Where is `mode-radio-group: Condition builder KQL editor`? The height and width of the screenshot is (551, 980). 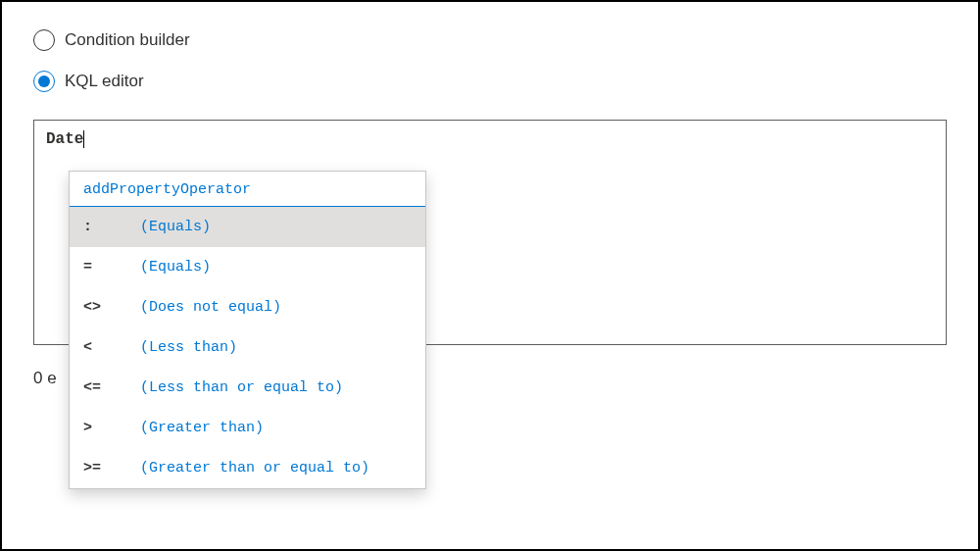
mode-radio-group: Condition builder KQL editor is located at coordinates (490, 61).